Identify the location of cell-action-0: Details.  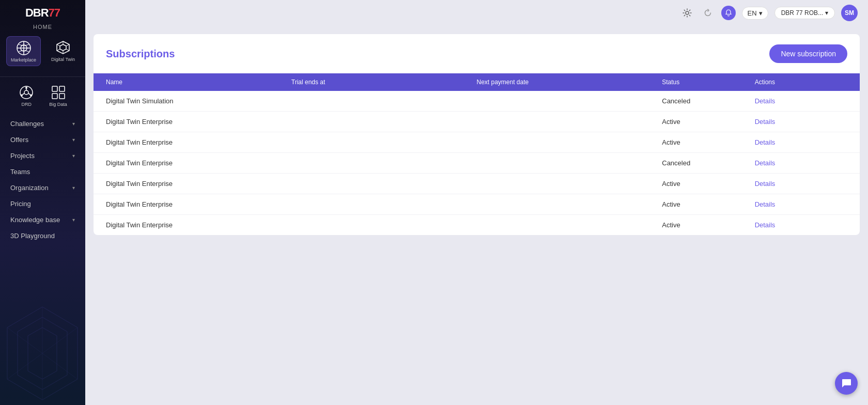
(801, 101).